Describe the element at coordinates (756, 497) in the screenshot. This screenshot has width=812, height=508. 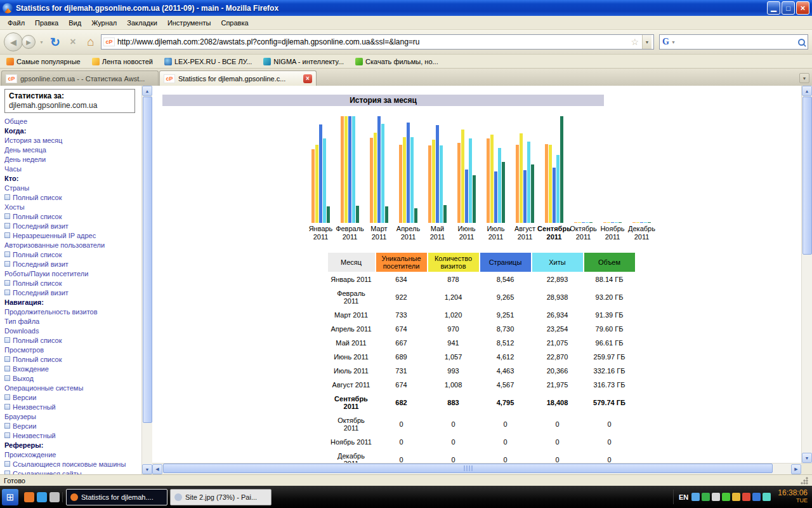
I see `display-icon` at that location.